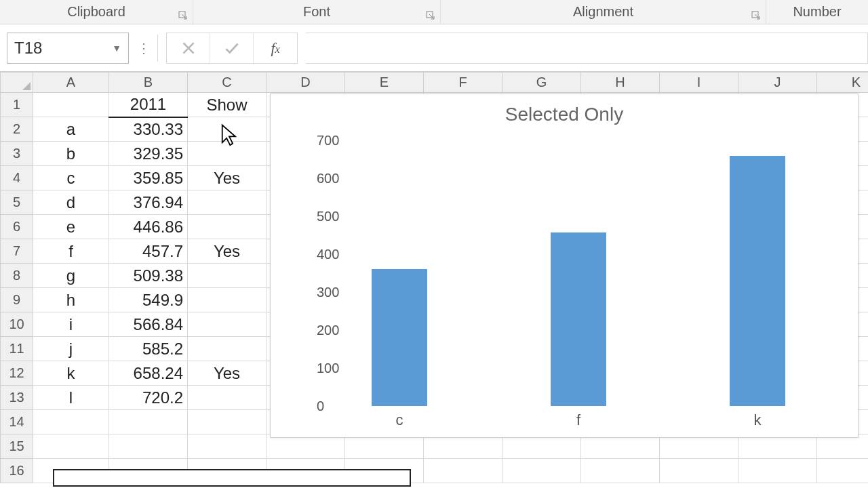 The image size is (868, 488). What do you see at coordinates (17, 398) in the screenshot?
I see `row-header: 13` at bounding box center [17, 398].